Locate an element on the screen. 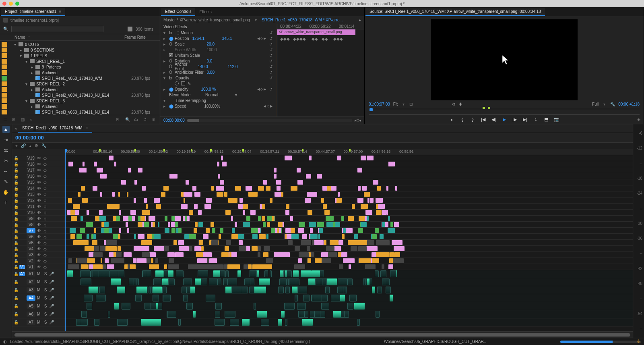 The width and height of the screenshot is (644, 345). seq-menu-icon: ≡ is located at coordinates (87, 128).